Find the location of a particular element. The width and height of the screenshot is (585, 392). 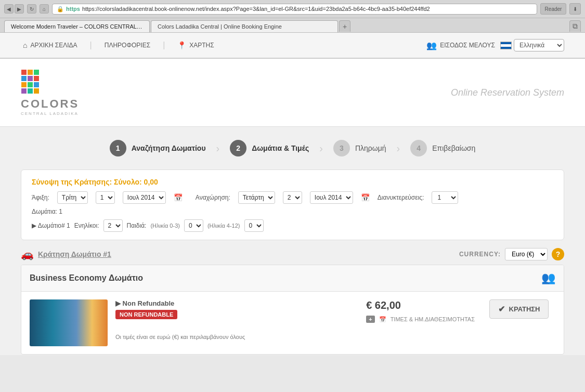

arrival-month-select: Ιουλ 2014 is located at coordinates (145, 198).